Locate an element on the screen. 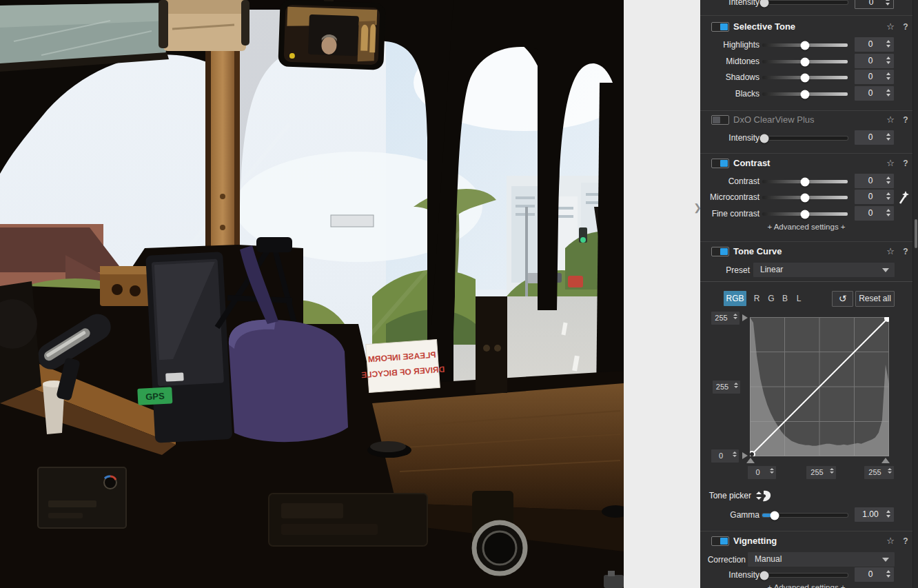 The width and height of the screenshot is (918, 588). x-black-marker is located at coordinates (751, 460).